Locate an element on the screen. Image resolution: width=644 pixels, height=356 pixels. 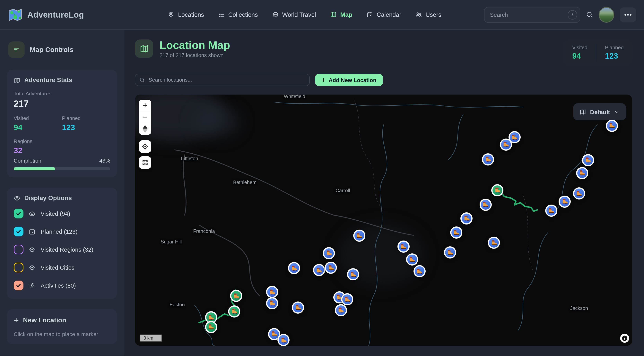
map-icon is located at coordinates (334, 14).